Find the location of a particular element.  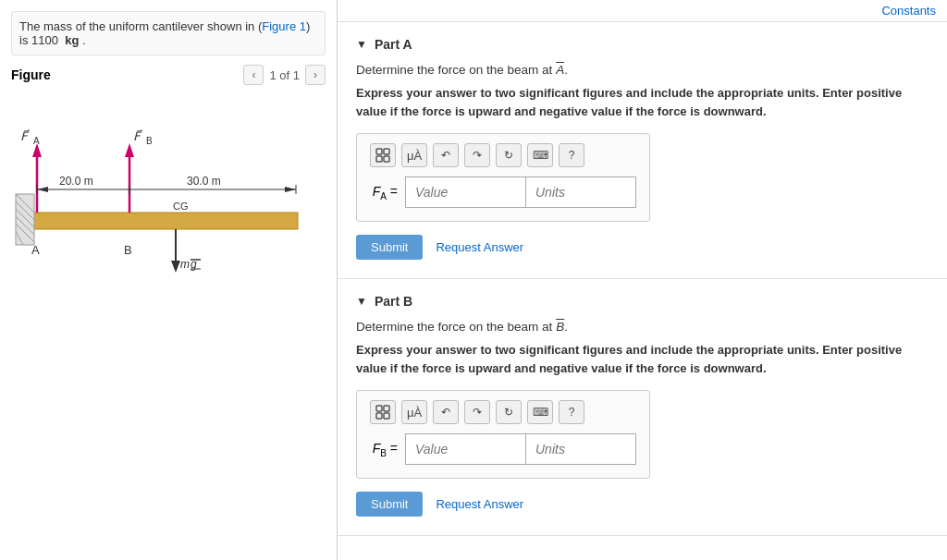

reset-button-b: ↻ is located at coordinates (509, 412).